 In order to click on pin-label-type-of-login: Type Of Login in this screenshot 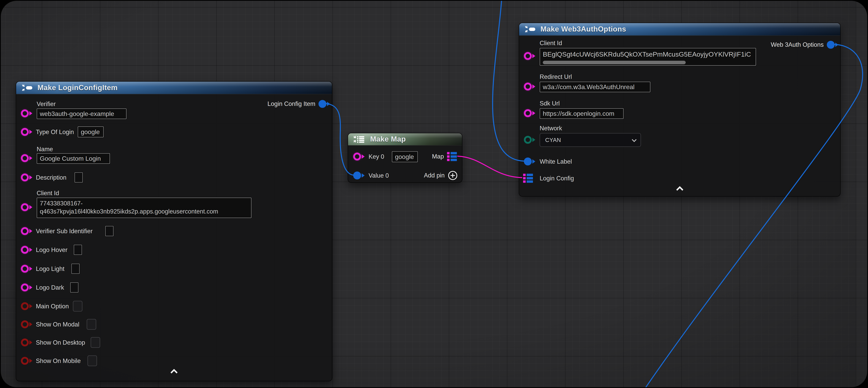, I will do `click(55, 132)`.